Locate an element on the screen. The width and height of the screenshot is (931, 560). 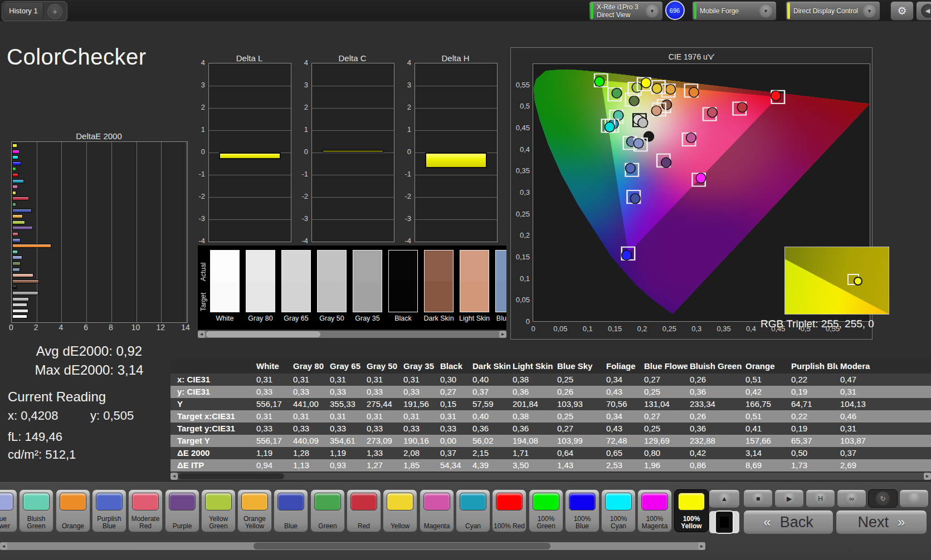
table-cell: 0,30 is located at coordinates (454, 380).